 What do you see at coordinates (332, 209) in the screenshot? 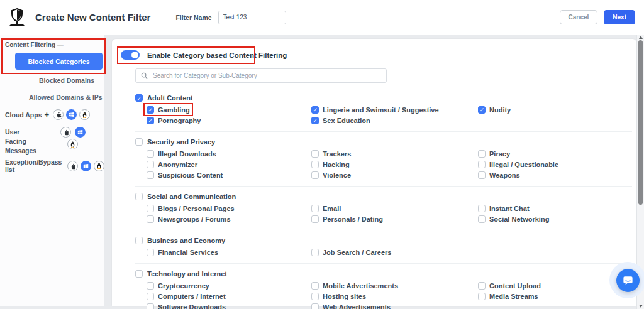
I see `subcategory-label: Email` at bounding box center [332, 209].